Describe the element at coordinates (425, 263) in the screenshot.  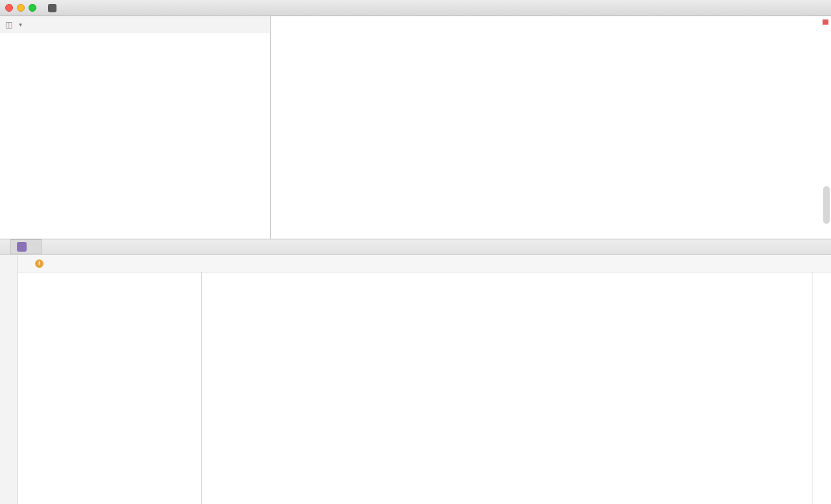
I see `test-toolbar: !` at that location.